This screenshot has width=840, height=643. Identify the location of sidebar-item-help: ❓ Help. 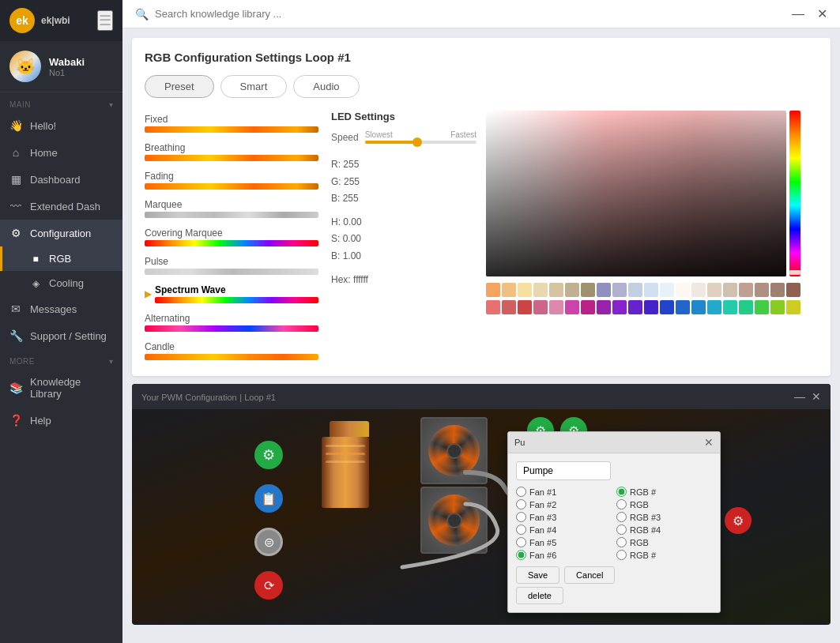
(62, 420).